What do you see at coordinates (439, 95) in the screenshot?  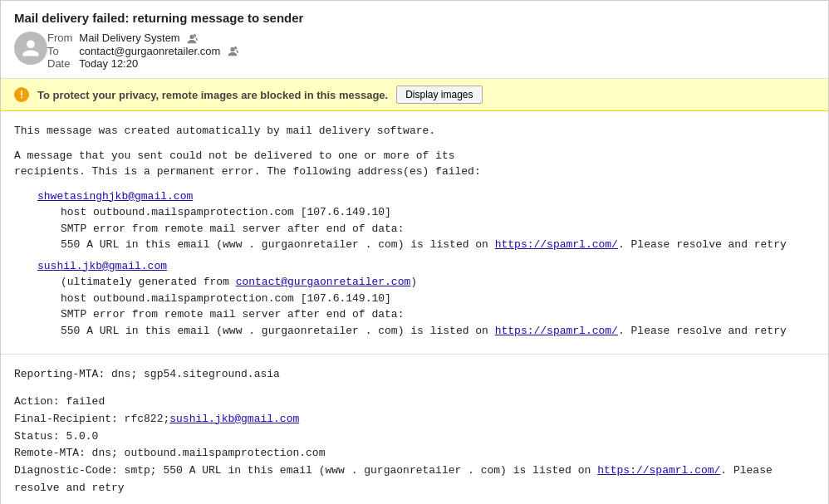 I see `display-images-button: Display images` at bounding box center [439, 95].